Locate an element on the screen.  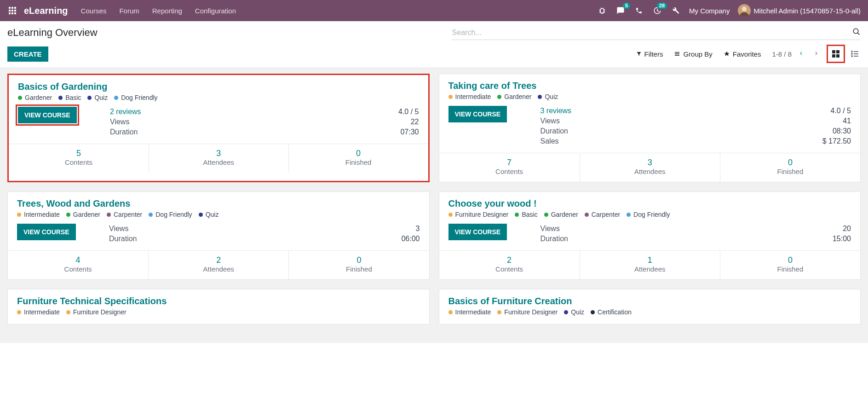
filters-label: Filters is located at coordinates (654, 54).